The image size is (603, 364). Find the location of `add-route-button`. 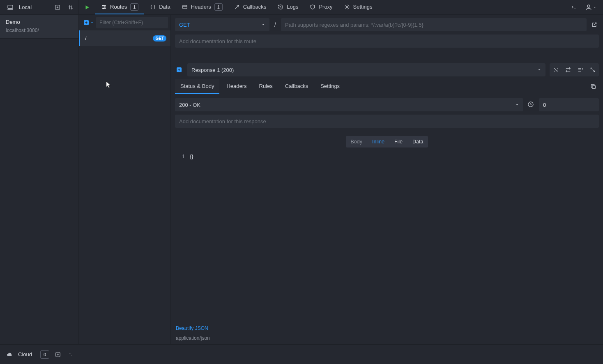

add-route-button is located at coordinates (88, 23).